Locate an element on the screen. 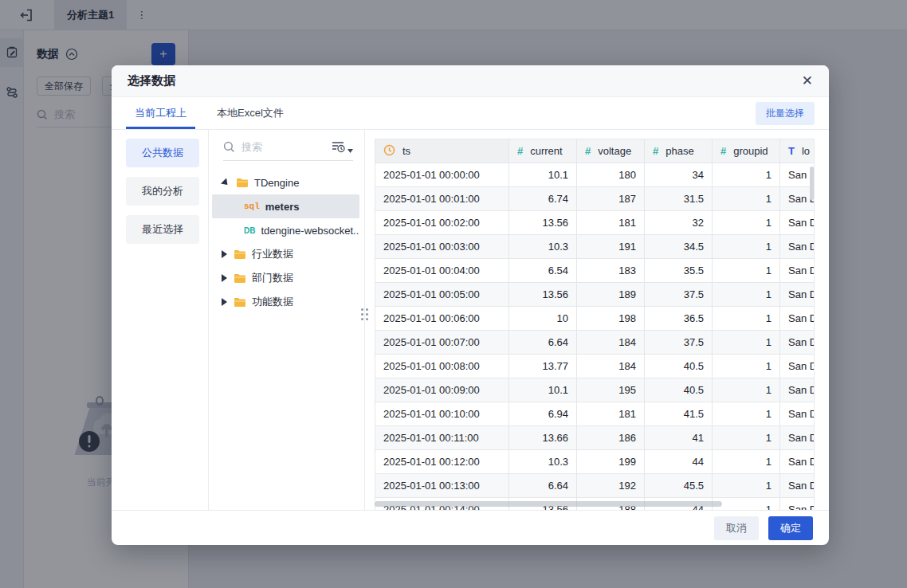 The height and width of the screenshot is (588, 907). table-row: 2025-01-01 00:04:006.5418335.51San Di is located at coordinates (595, 271).